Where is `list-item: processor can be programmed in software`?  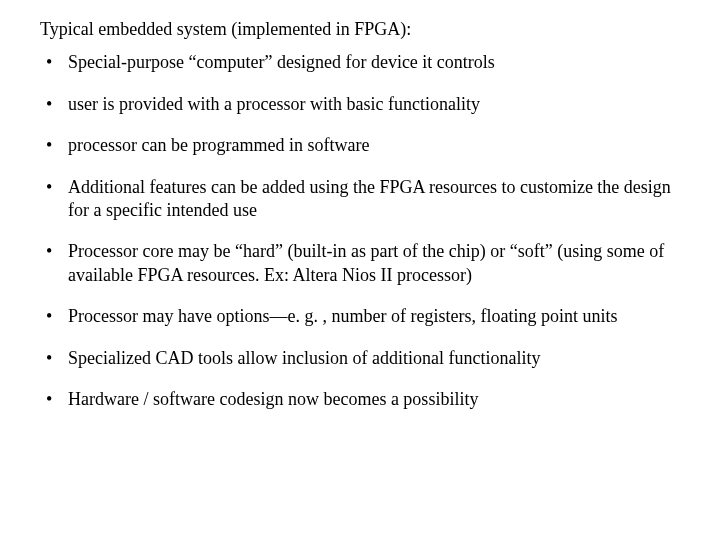 list-item: processor can be programmed in software is located at coordinates (360, 146).